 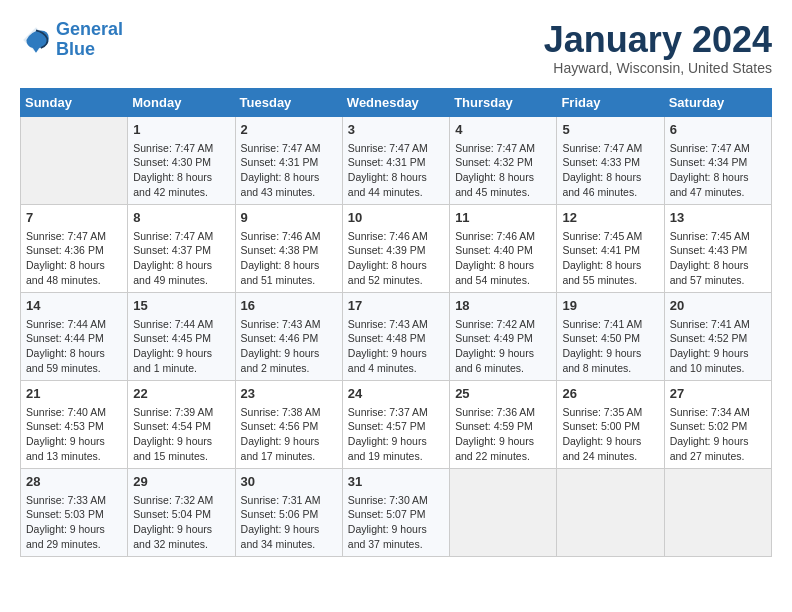 I want to click on day-number: 12, so click(x=610, y=218).